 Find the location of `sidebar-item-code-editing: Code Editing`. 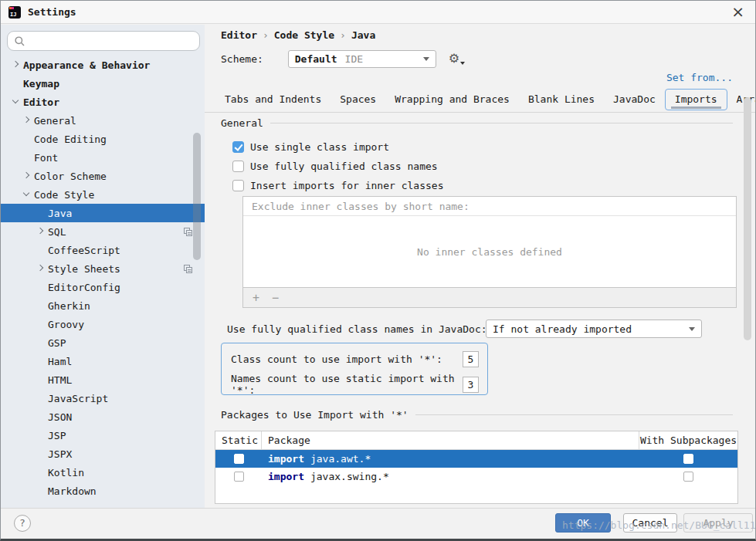

sidebar-item-code-editing: Code Editing is located at coordinates (103, 139).